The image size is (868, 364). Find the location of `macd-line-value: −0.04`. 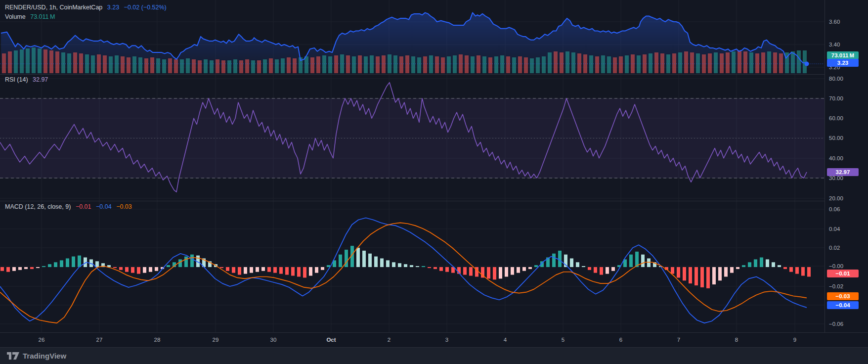

macd-line-value: −0.04 is located at coordinates (104, 207).